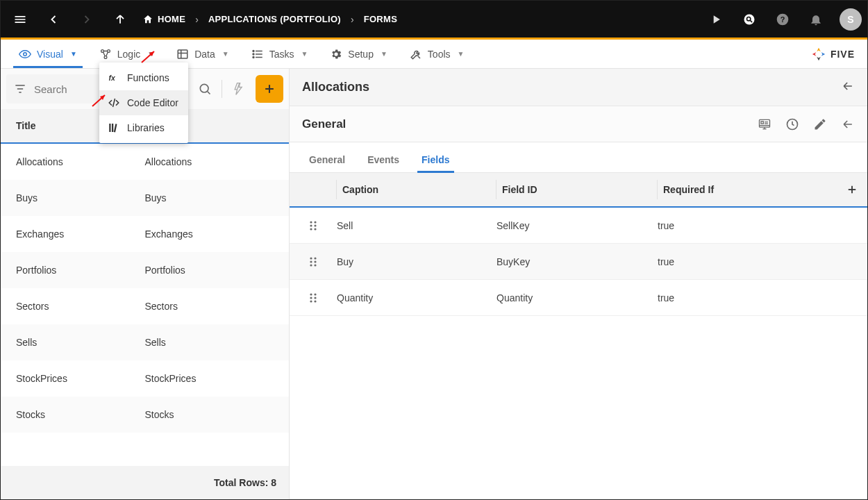  I want to click on table-row: StocksStocks, so click(144, 415).